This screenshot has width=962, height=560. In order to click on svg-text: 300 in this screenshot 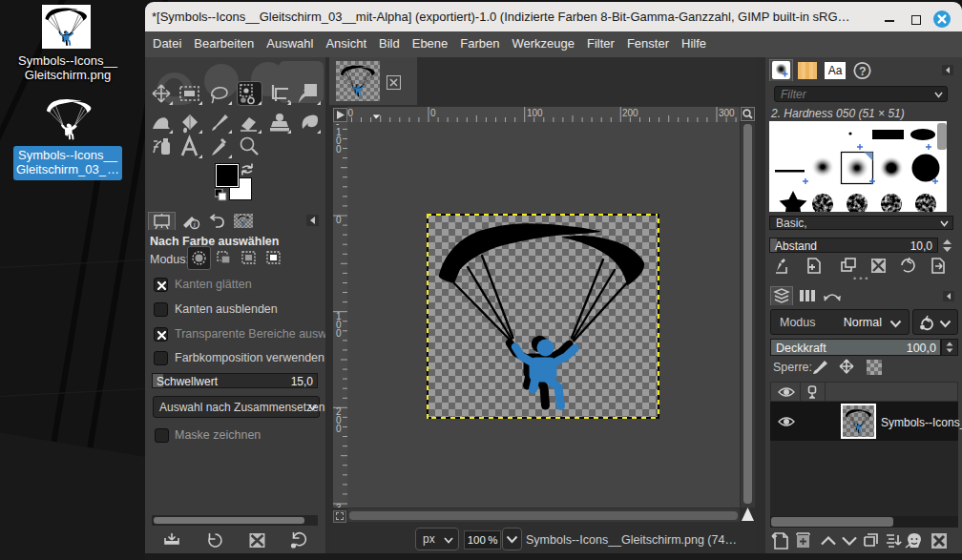, I will do `click(727, 113)`.